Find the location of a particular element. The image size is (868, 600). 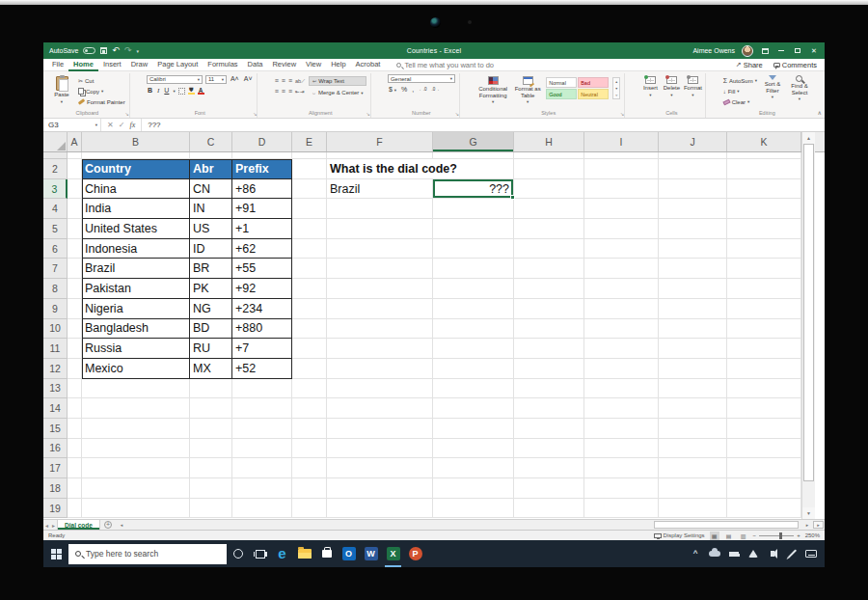

touch-keyboard-icon is located at coordinates (811, 554).